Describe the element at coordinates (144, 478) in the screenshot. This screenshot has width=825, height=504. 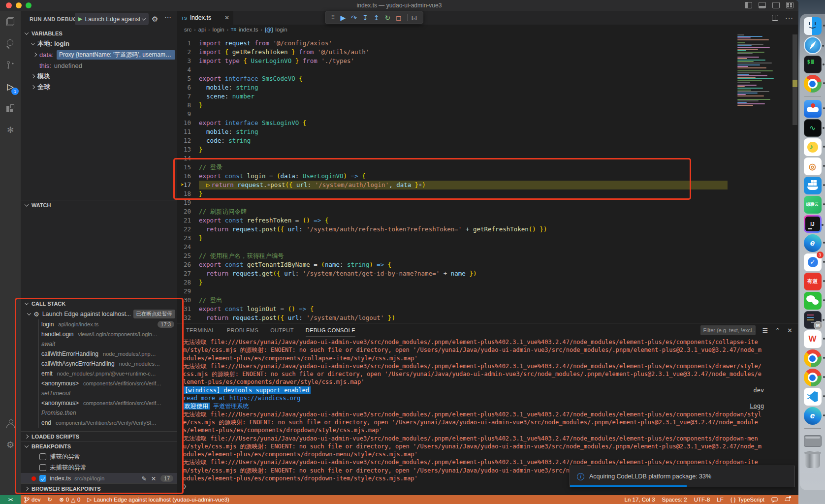
I see `edit-breakpoint-icon: ✎` at that location.